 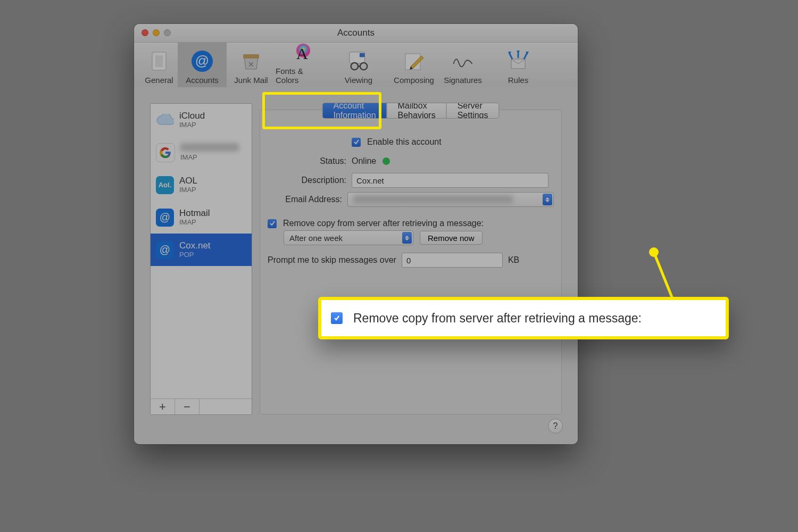 I want to click on toolbar-rules: Rules, so click(x=518, y=64).